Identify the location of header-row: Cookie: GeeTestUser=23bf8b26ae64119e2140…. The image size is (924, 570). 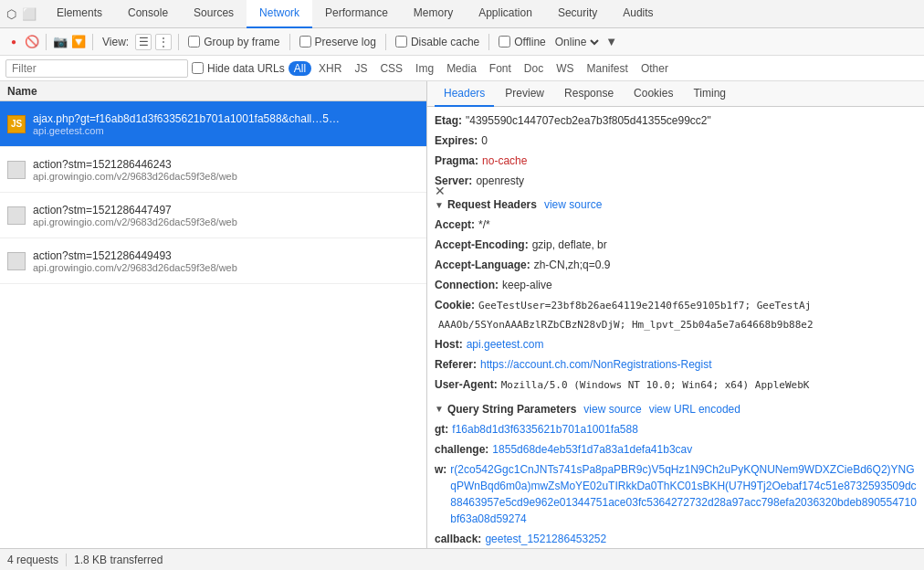
(676, 305).